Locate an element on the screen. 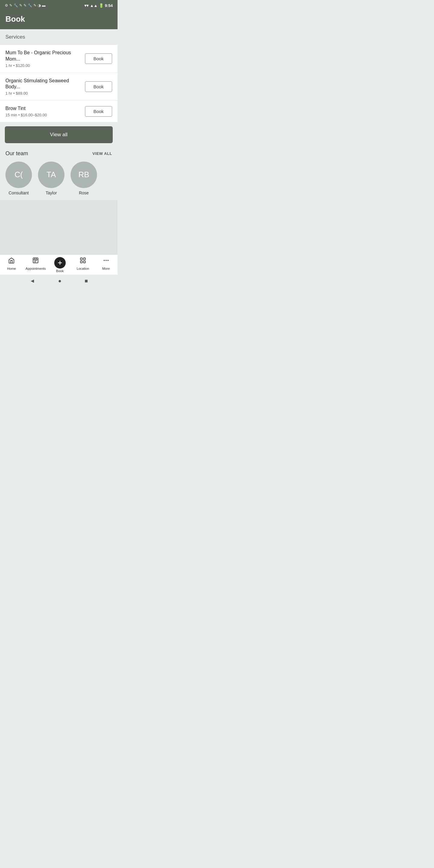 Image resolution: width=434 pixels, height=868 pixels. nav-item-location: Location is located at coordinates (83, 265).